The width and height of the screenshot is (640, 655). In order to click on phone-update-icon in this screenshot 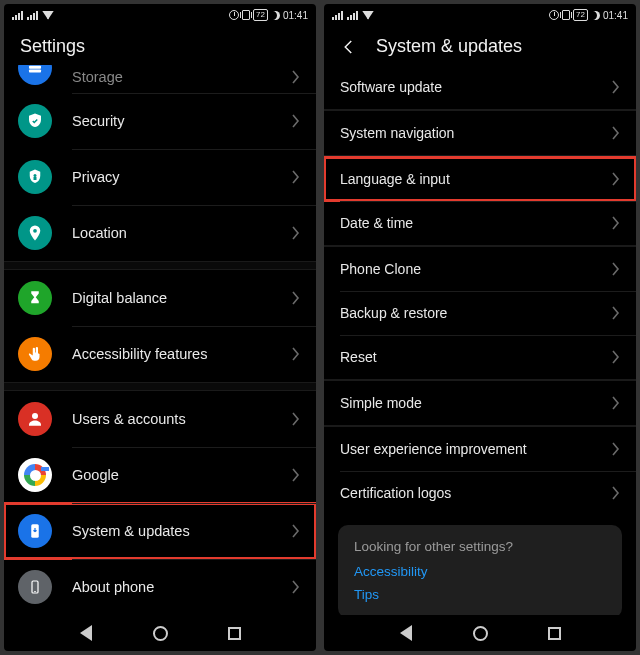, I will do `click(35, 531)`.